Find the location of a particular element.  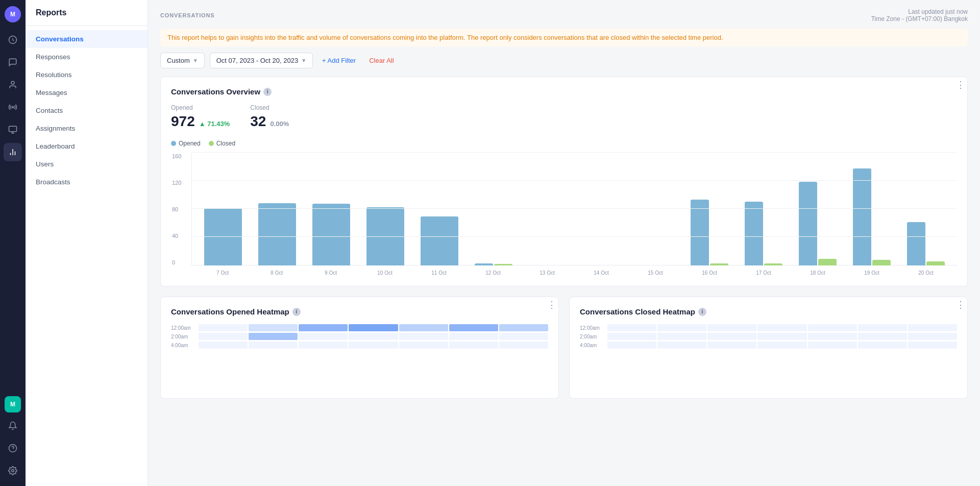

opened-heatmap-card: Conversations Opened Heatmap i ⋮ 12:00am… is located at coordinates (359, 348).